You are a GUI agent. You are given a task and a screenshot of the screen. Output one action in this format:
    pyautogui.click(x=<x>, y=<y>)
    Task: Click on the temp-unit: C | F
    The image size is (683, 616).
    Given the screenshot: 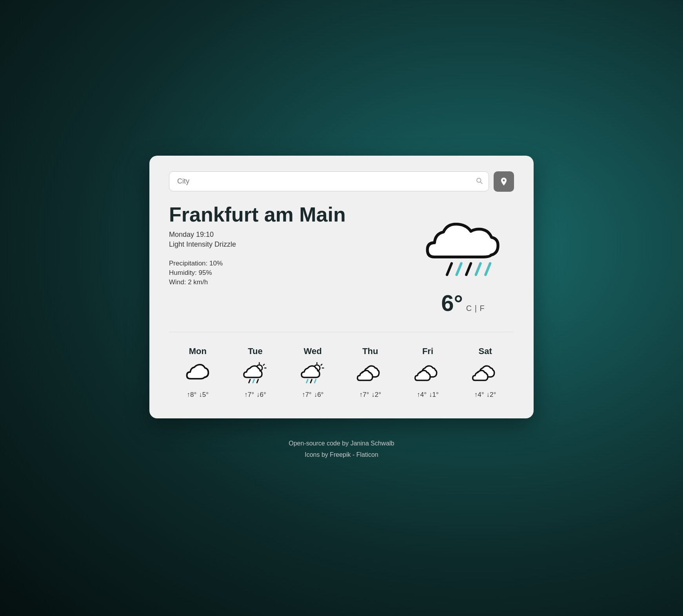 What is the action you would take?
    pyautogui.click(x=476, y=308)
    